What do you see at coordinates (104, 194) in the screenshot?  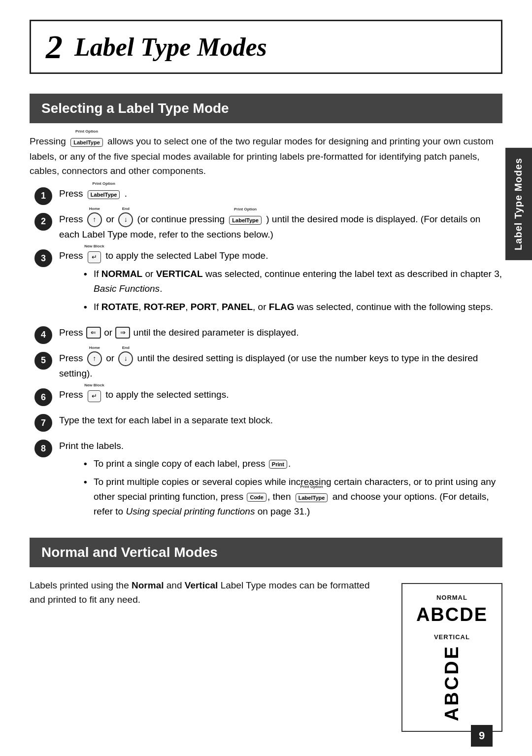 I see `step1-key-wrapper: Print Option LabelType` at bounding box center [104, 194].